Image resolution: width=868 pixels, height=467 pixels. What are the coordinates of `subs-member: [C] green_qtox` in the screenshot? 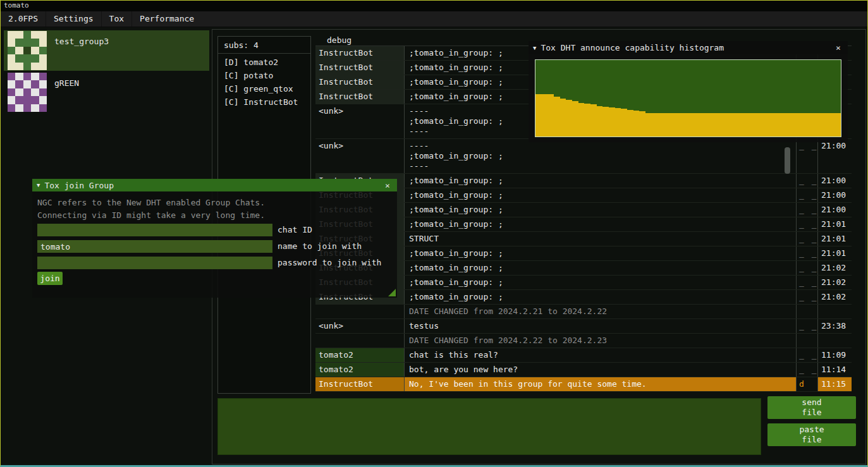 It's located at (264, 88).